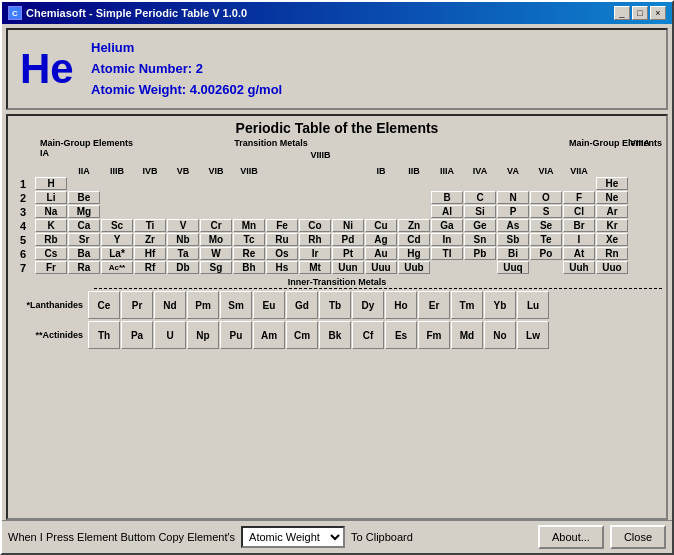 This screenshot has width=674, height=555. Describe the element at coordinates (533, 305) in the screenshot. I see `element-Lu: Lu` at that location.